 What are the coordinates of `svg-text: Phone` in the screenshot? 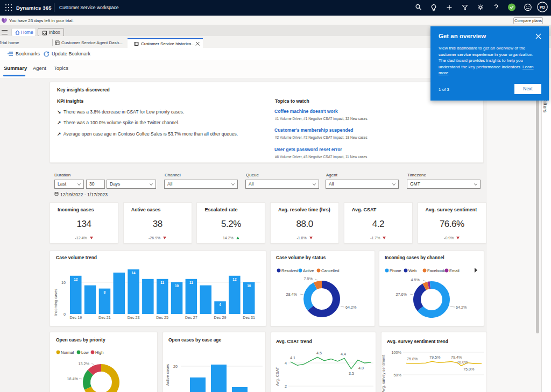 It's located at (395, 271).